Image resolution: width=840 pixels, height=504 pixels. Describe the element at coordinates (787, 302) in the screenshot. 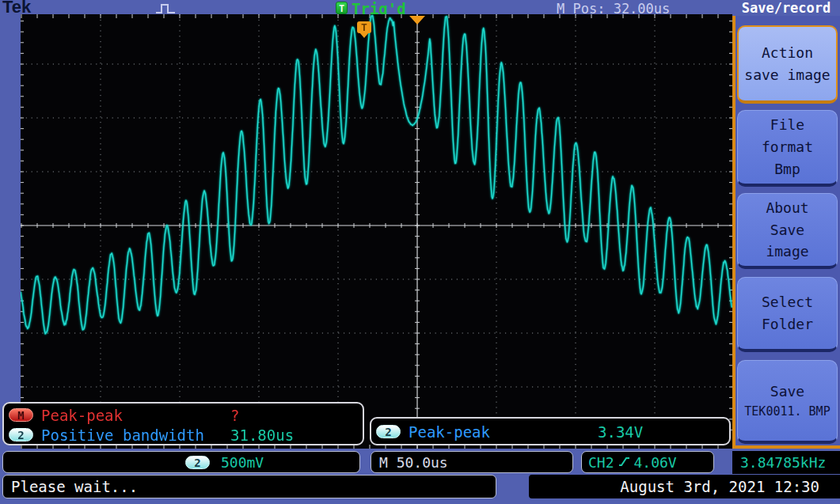

I see `button-label: Select` at that location.